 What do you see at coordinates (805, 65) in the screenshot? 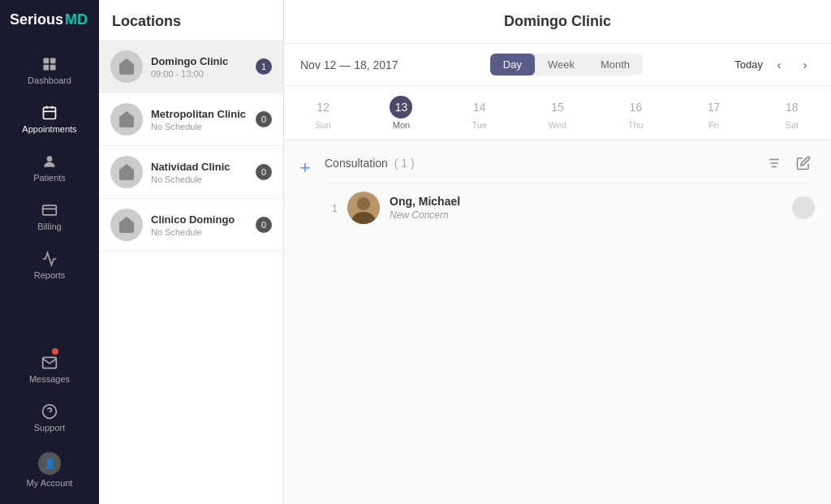
I see `next-arrow: ›` at bounding box center [805, 65].